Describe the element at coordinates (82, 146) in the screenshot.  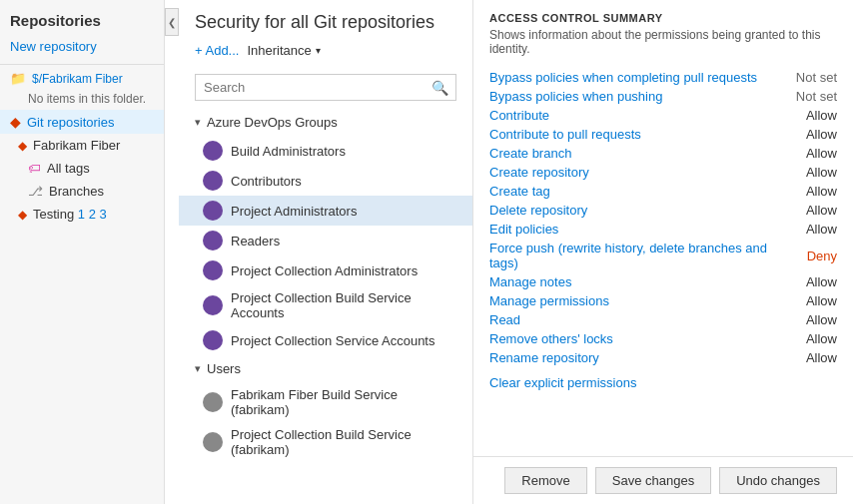
I see `sidebar-item-fabrikam: ◆ Fabrikam Fiber` at that location.